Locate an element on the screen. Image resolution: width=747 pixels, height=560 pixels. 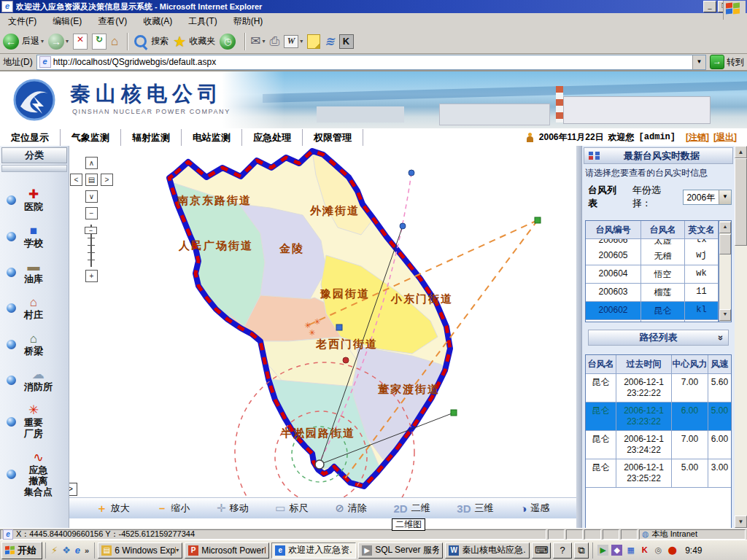
grid-tray-icon: ▦ is located at coordinates (630, 550).